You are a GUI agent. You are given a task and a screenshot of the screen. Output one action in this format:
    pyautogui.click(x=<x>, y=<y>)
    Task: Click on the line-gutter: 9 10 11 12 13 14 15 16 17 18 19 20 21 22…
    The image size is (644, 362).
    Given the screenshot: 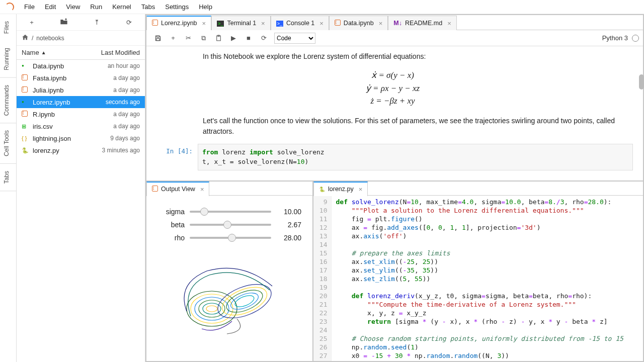 What is the action you would take?
    pyautogui.click(x=323, y=279)
    